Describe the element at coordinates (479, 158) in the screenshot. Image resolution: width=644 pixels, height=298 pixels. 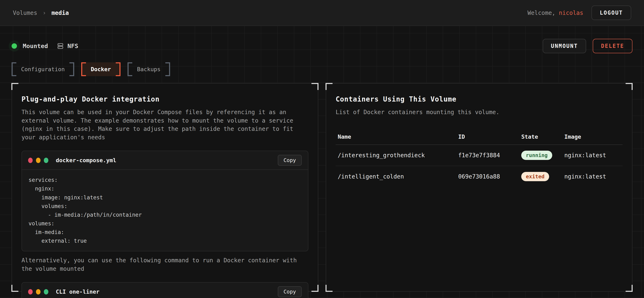
I see `containers-table-wrap: Name ID State Image /interesting_grothen…` at that location.